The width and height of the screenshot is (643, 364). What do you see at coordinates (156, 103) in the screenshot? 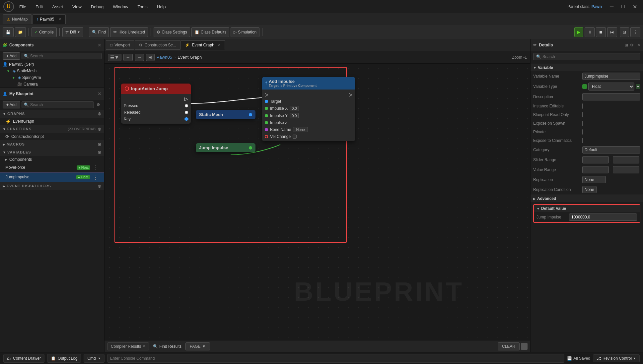
I see `input-action-node: ⬡ InputAction Jump ▷ Pressed Released` at bounding box center [156, 103].